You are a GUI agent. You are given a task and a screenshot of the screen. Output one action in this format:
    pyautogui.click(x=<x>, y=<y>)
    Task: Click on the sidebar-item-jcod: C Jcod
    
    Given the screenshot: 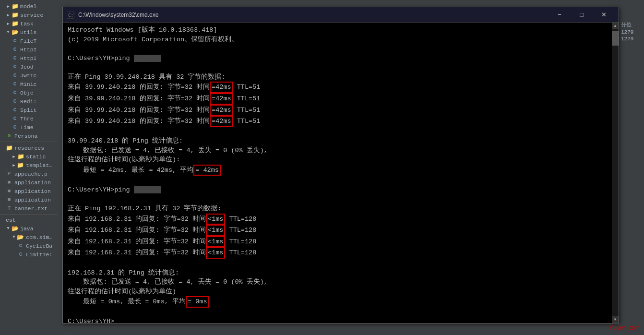 What is the action you would take?
    pyautogui.click(x=29, y=67)
    